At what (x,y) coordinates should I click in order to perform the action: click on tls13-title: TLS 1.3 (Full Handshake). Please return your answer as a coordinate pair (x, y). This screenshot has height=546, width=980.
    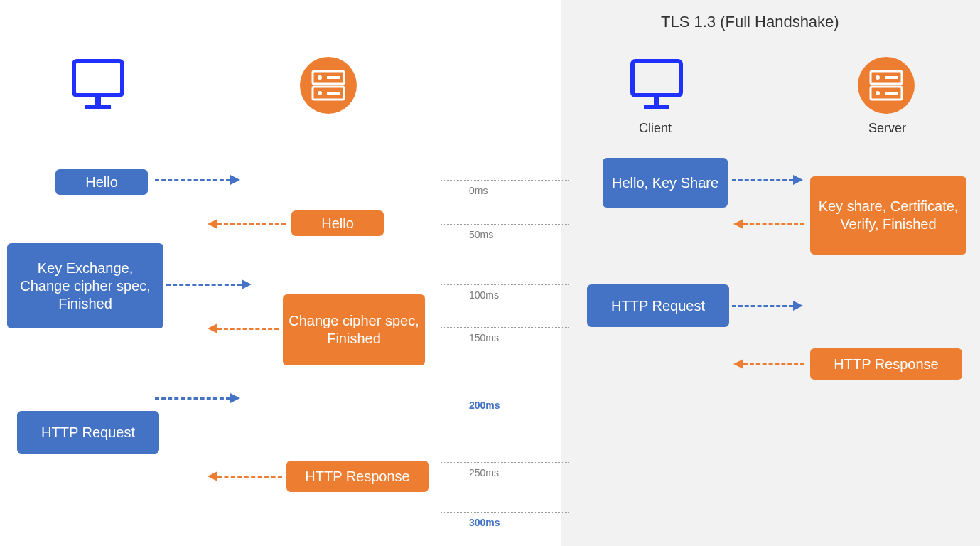
    Looking at the image, I should click on (750, 22).